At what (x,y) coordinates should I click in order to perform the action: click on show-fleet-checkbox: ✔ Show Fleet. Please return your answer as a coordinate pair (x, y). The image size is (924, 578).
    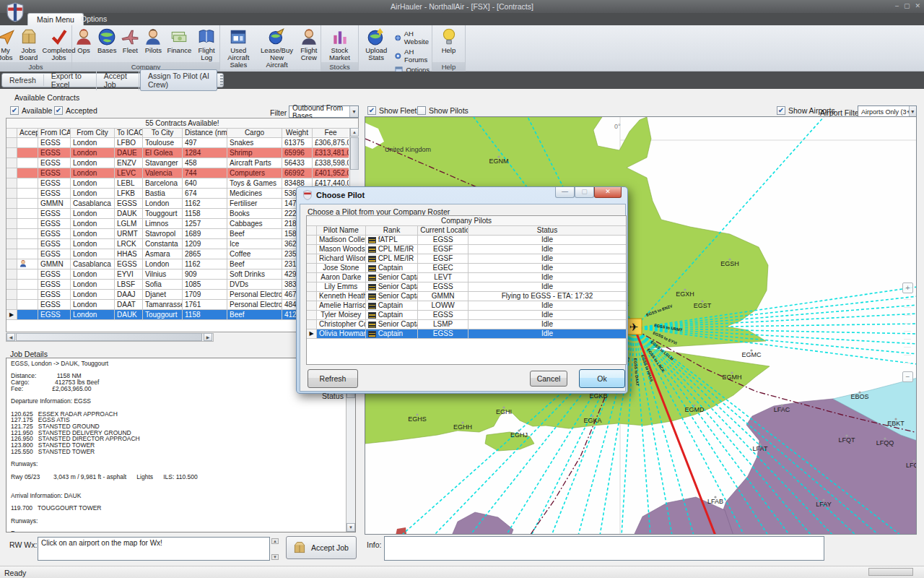
    Looking at the image, I should click on (393, 111).